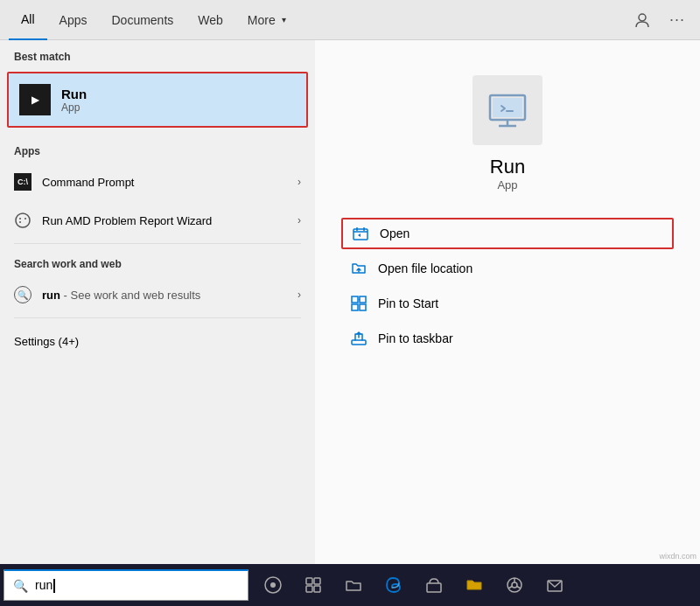 Image resolution: width=700 pixels, height=606 pixels. Describe the element at coordinates (514, 585) in the screenshot. I see `chrome-icon` at that location.